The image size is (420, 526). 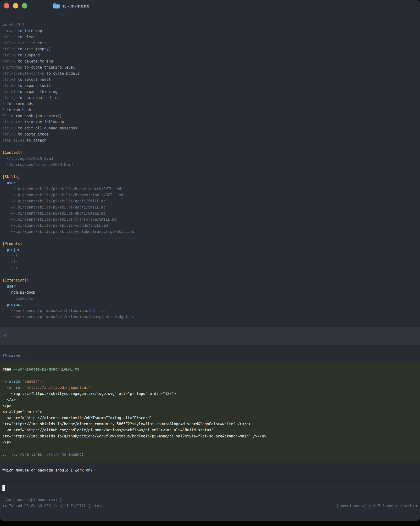 I want to click on extension-npm-package: npm:pi-doom, so click(x=210, y=293).